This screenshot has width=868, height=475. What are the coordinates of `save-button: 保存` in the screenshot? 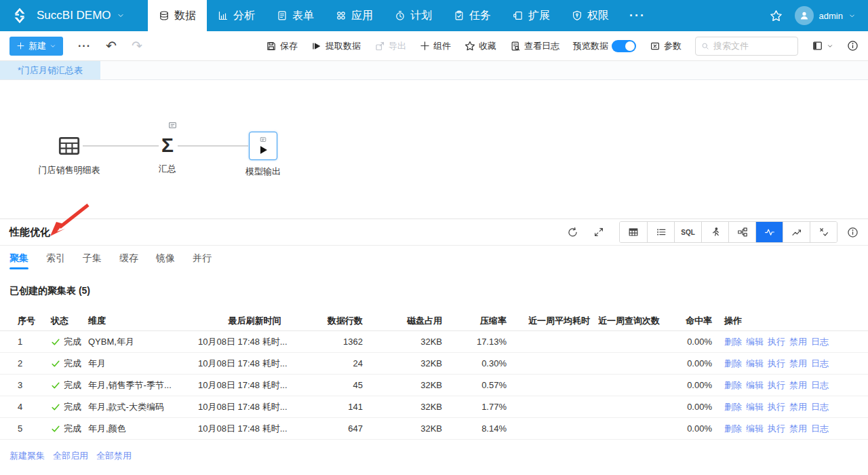 It's located at (282, 46).